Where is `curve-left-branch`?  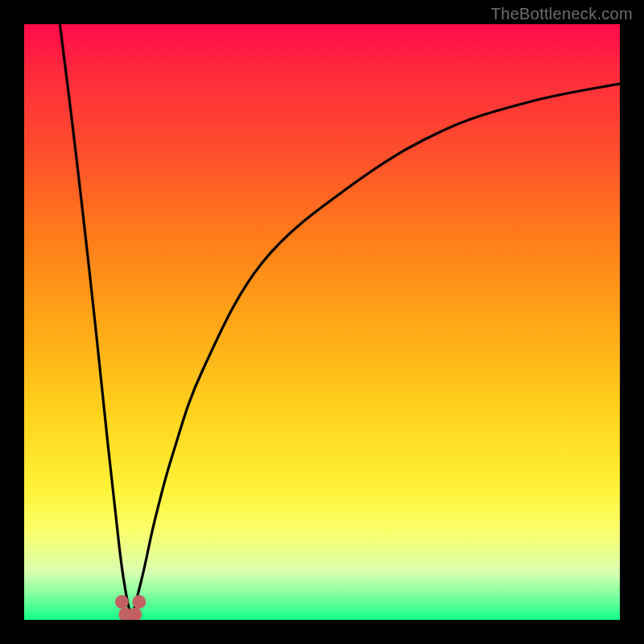
curve-left-branch is located at coordinates (95, 322).